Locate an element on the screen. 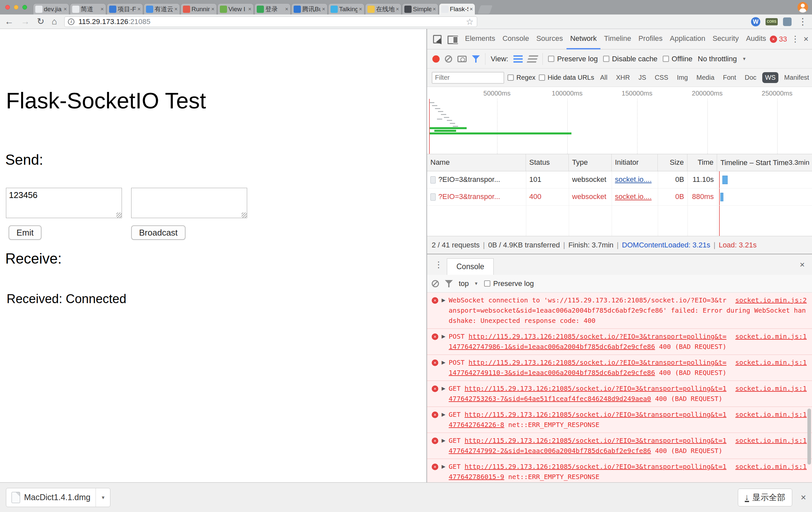 This screenshot has height=512, width=812. browser-menu-icon: ⋮ is located at coordinates (803, 22).